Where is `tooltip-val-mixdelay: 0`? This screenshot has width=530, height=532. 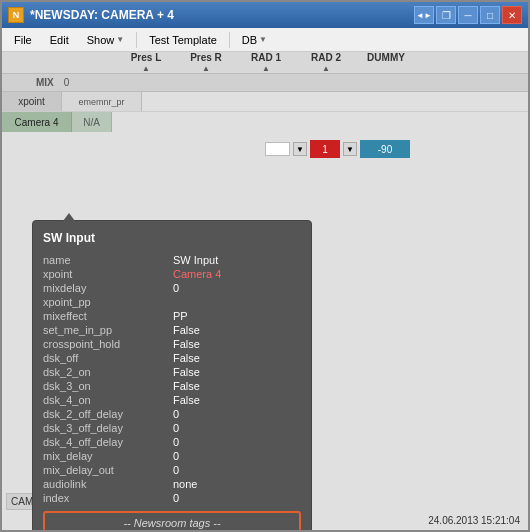 tooltip-val-mixdelay: 0 is located at coordinates (237, 288).